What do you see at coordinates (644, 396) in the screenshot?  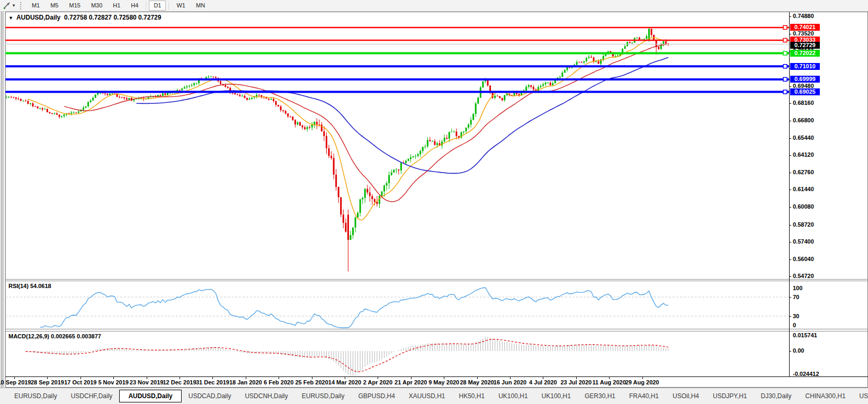 I see `chart-tab-fra40-h1: FRA40,H1` at bounding box center [644, 396].